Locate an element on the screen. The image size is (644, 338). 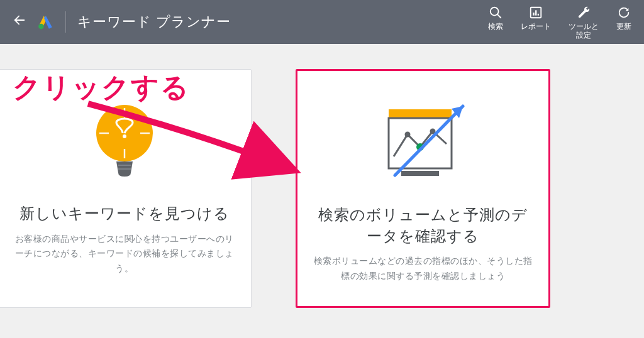
refresh-icon is located at coordinates (624, 13).